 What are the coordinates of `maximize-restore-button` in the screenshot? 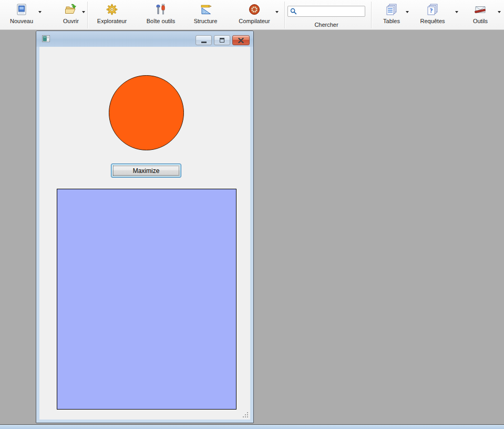 It's located at (222, 40).